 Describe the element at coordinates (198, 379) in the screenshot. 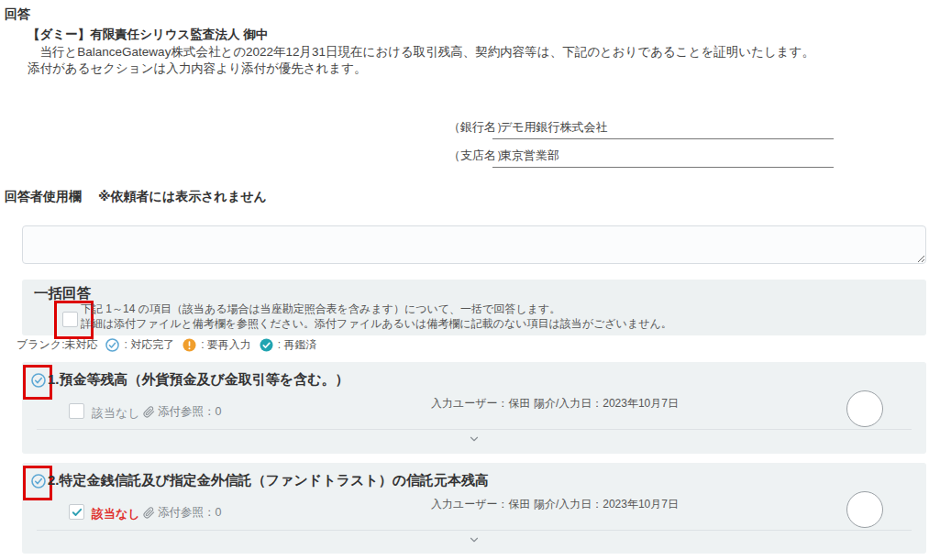

I see `section-title: 1.預金等残高（外貨預金及び金取引等を含む。）` at that location.